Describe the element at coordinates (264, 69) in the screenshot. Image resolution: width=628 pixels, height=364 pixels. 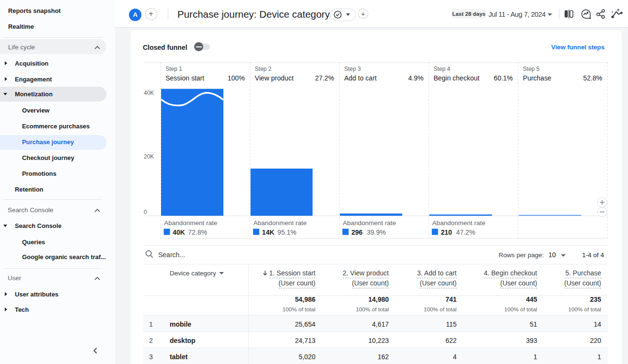
I see `svg-text: Step 2` at that location.